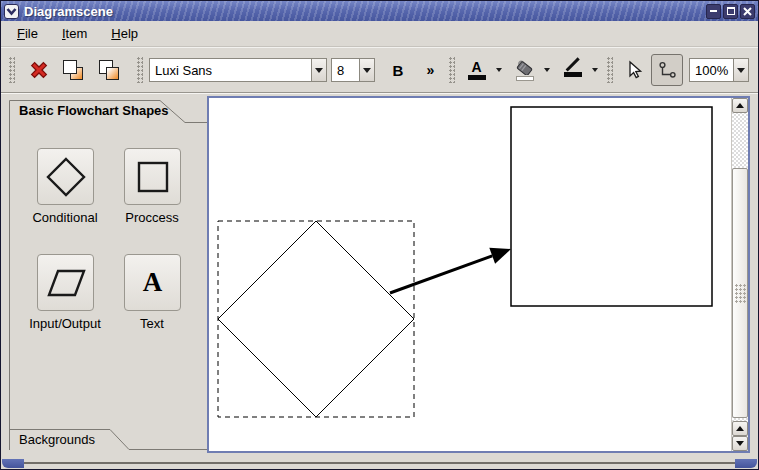  What do you see at coordinates (573, 74) in the screenshot?
I see `line-color-swatch` at bounding box center [573, 74].